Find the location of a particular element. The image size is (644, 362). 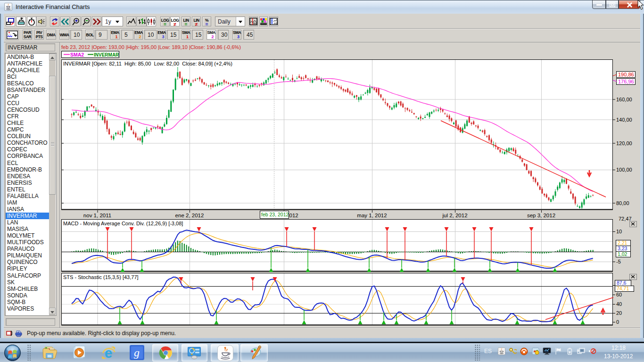

svg-text: 160,00 is located at coordinates (624, 99).